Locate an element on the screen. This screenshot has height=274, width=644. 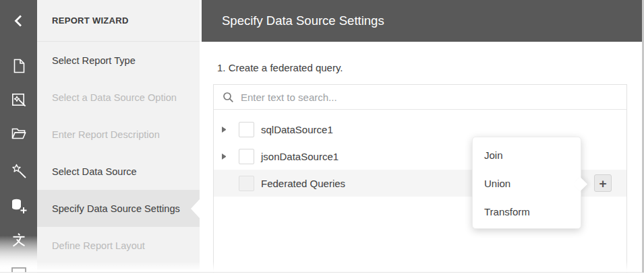
tree-row-label: Federated Queries is located at coordinates (303, 183).